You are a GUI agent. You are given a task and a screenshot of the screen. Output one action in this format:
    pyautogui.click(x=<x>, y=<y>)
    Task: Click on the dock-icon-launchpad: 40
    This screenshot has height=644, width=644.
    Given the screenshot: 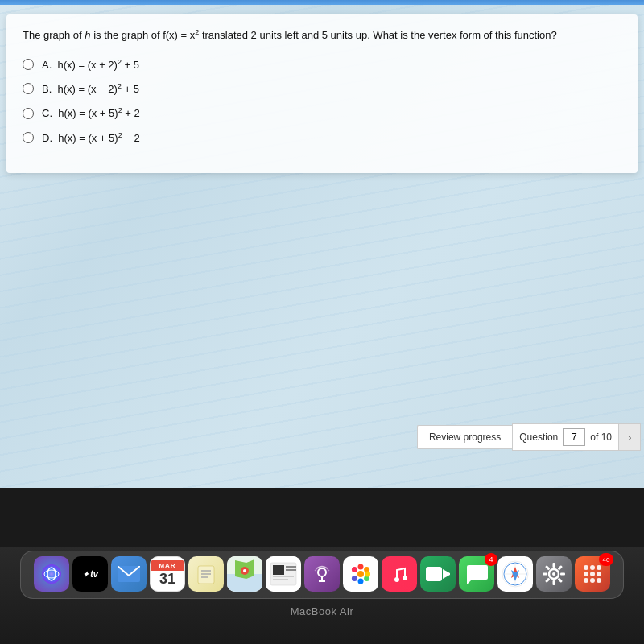 What is the action you would take?
    pyautogui.click(x=592, y=574)
    